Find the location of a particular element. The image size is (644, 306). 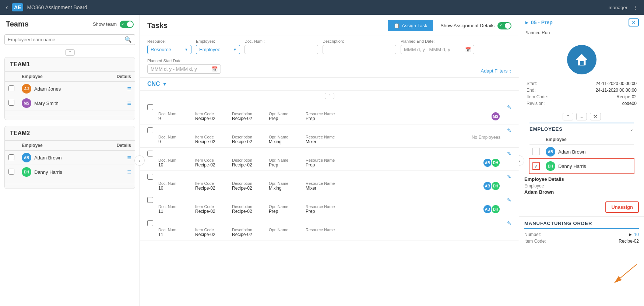

search-input is located at coordinates (66, 40).